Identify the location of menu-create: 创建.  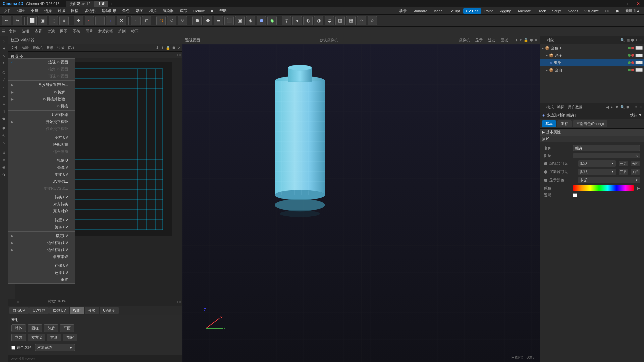
(35, 11).